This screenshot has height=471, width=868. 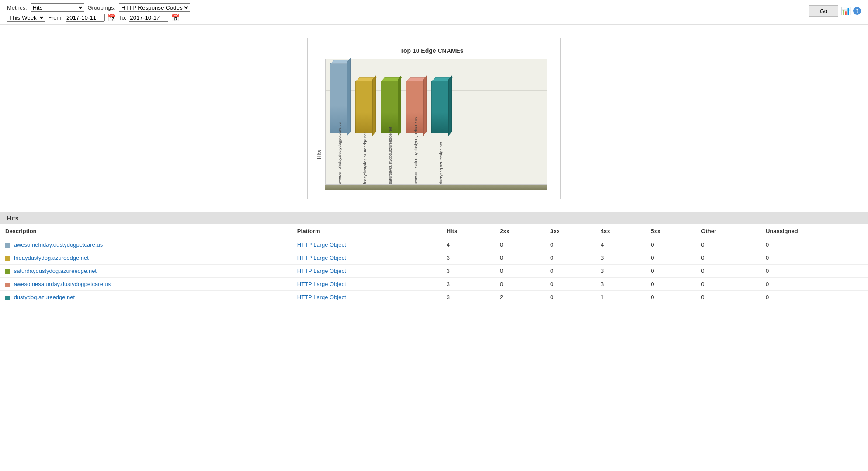 I want to click on bar-label: fridaydustydog.azureedge.net, so click(x=365, y=160).